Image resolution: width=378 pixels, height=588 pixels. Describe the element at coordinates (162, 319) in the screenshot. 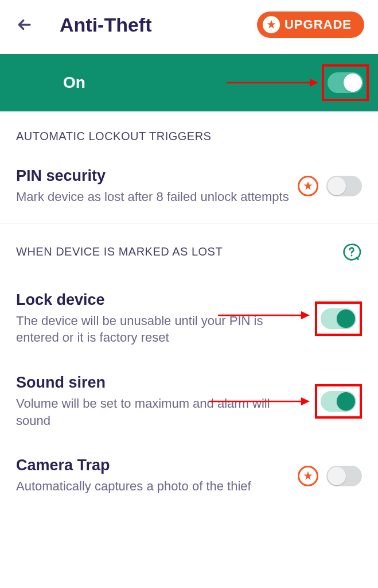

I see `setting-text: Lock device The device will be unusable …` at that location.